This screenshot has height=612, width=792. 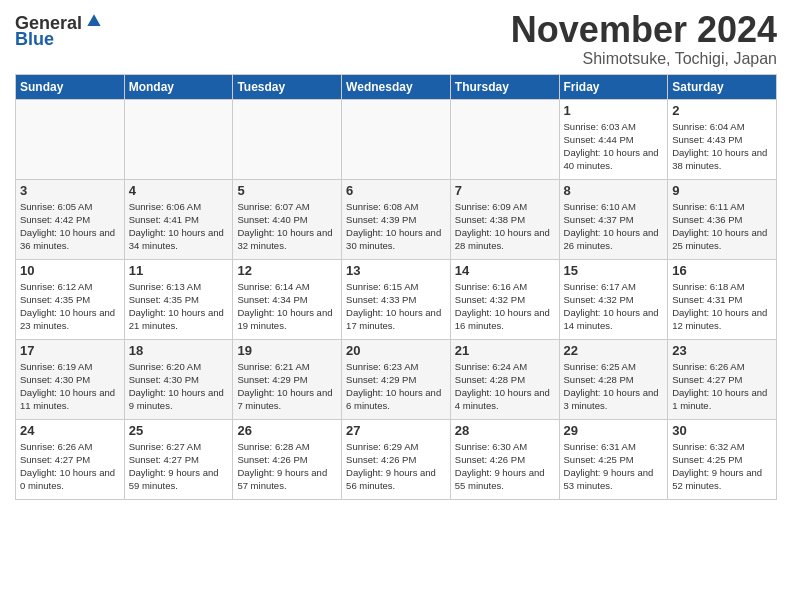 I want to click on logo-icon, so click(x=94, y=21).